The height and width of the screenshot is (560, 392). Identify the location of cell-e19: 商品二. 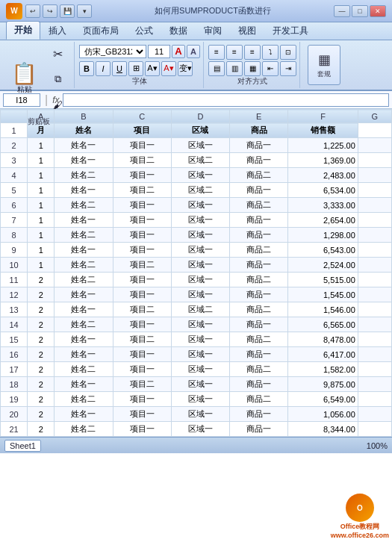
(259, 399).